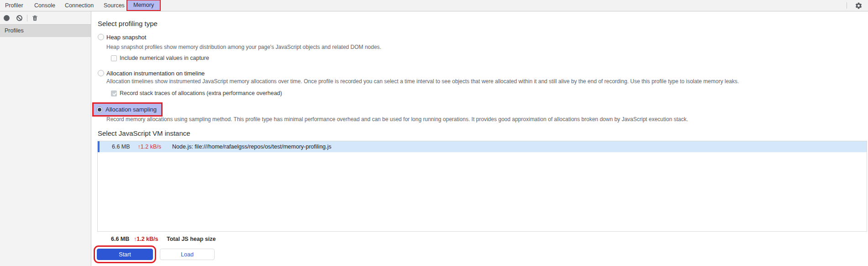 The height and width of the screenshot is (266, 868). What do you see at coordinates (114, 59) in the screenshot?
I see `checkbox-include-numerical-values` at bounding box center [114, 59].